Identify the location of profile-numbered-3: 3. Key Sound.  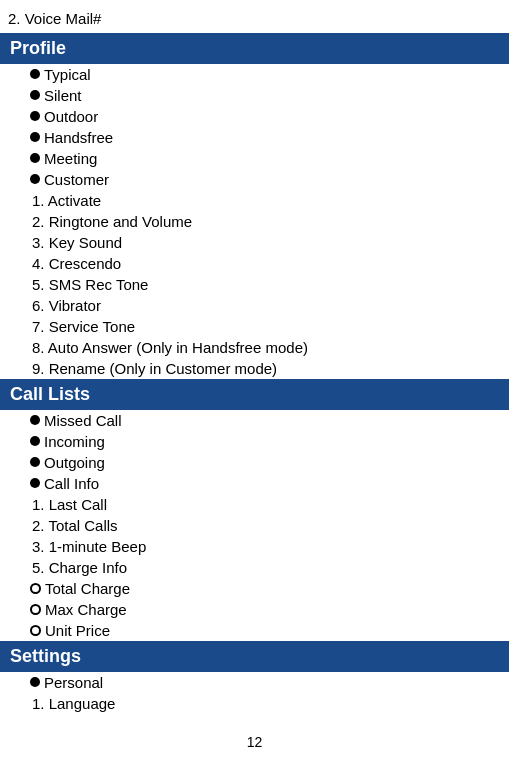
(254, 242).